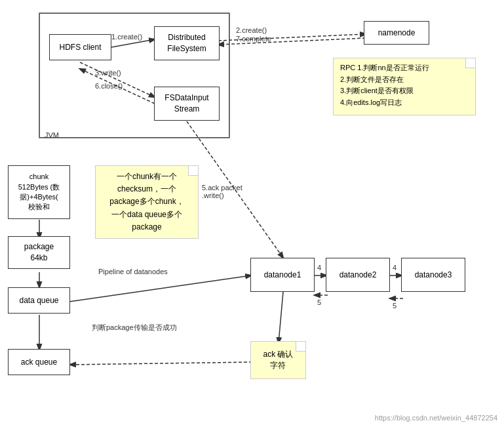  I want to click on datanode3-box: datanode3, so click(433, 275).